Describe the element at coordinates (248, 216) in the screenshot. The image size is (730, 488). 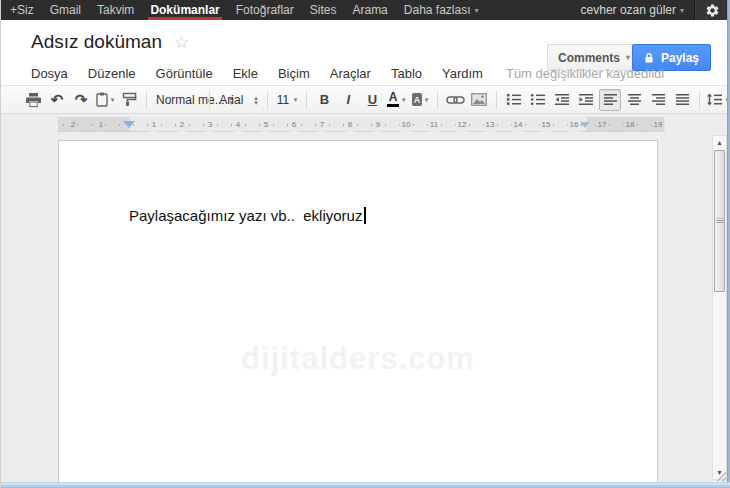
I see `document-text: Paylaşacağımız yazı vb.. ekliyoruz` at that location.